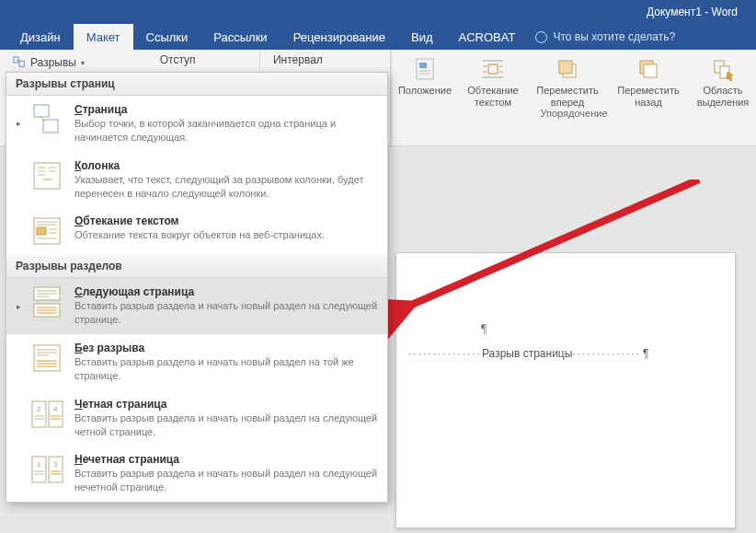  What do you see at coordinates (378, 37) in the screenshot?
I see `ribbon-tabs: Дизайн Макет Ссылки Рассылки Рецензирова…` at bounding box center [378, 37].